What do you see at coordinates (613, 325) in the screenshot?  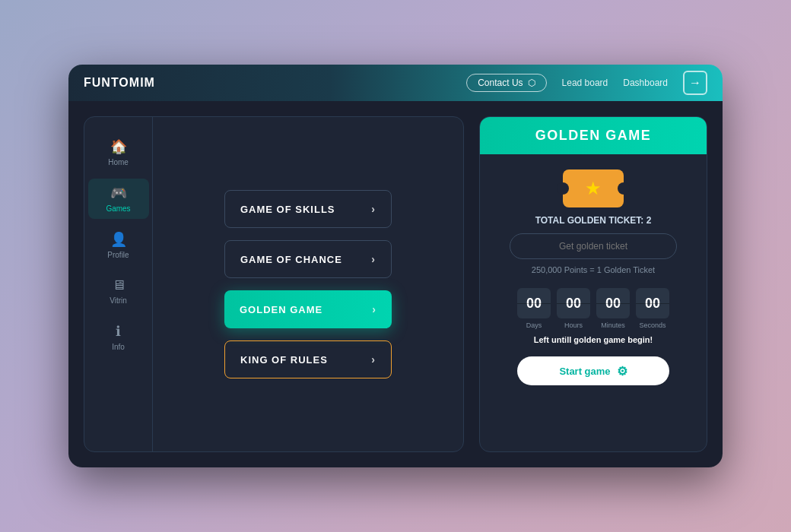 I see `countdown-minutes-label: Minutes` at bounding box center [613, 325].